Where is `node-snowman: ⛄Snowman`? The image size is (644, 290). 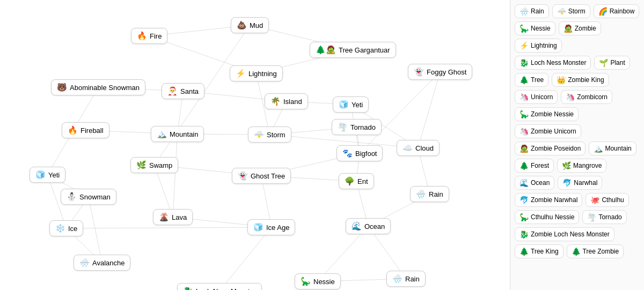
node-snowman: ⛄Snowman is located at coordinates (89, 197).